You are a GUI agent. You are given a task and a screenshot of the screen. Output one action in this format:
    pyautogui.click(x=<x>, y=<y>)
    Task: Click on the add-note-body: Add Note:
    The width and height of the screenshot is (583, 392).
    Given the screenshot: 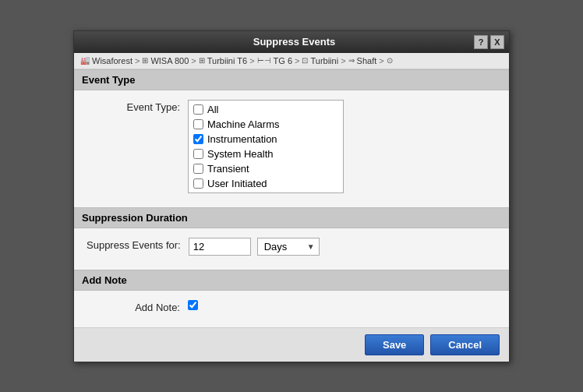 What is the action you would take?
    pyautogui.click(x=292, y=309)
    